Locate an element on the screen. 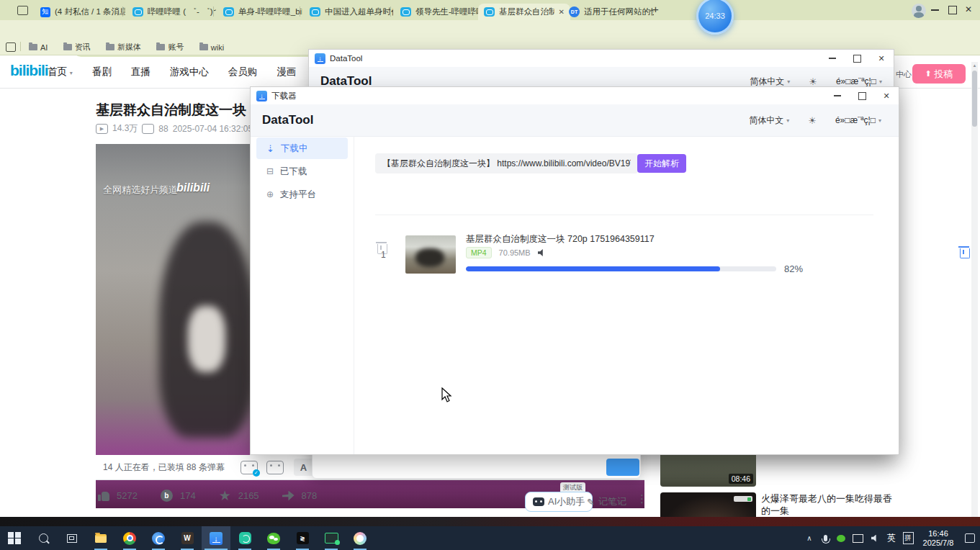 Image resolution: width=980 pixels, height=550 pixels. coin-icon: b is located at coordinates (167, 495).